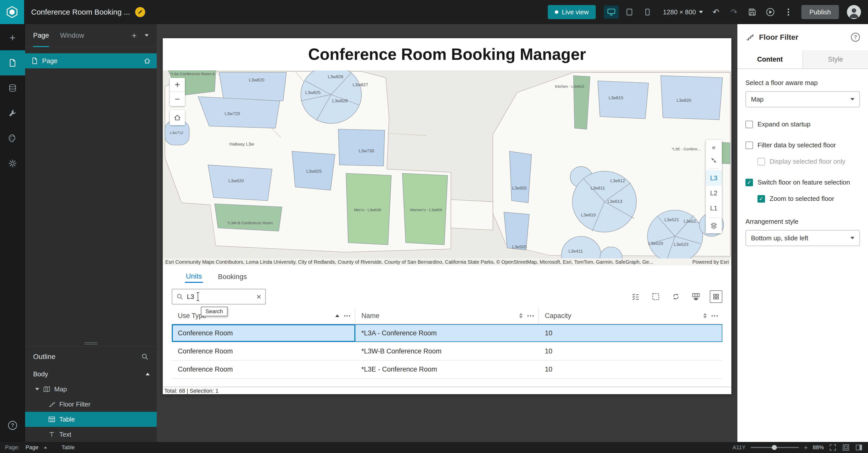 This screenshot has height=453, width=868. What do you see at coordinates (788, 12) in the screenshot?
I see `more-options-icon` at bounding box center [788, 12].